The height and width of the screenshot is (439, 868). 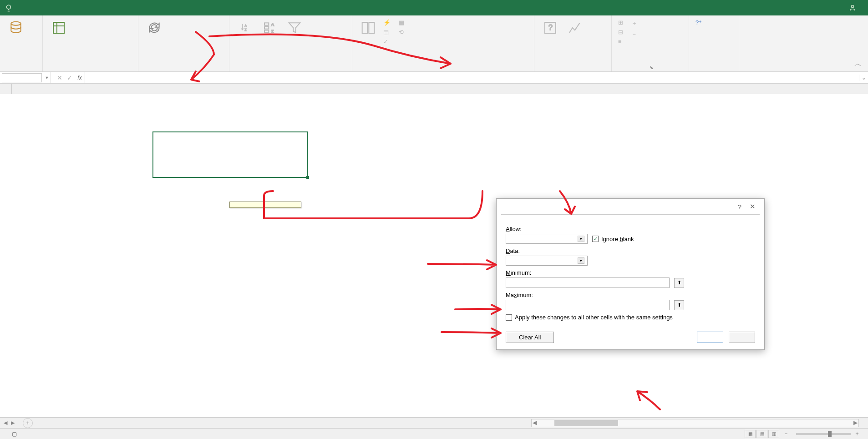 I want to click on fx-icon: fx, so click(x=80, y=78).